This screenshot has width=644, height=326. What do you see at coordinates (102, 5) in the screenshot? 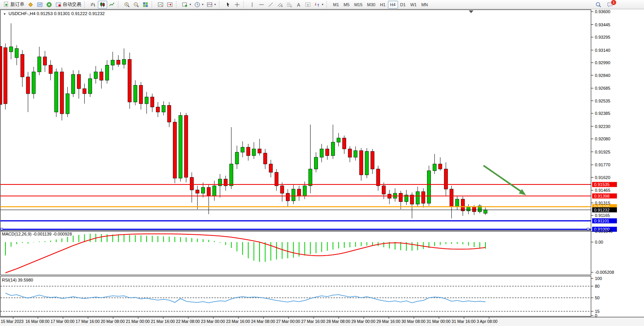
I see `candlestick-chart-button` at bounding box center [102, 5].